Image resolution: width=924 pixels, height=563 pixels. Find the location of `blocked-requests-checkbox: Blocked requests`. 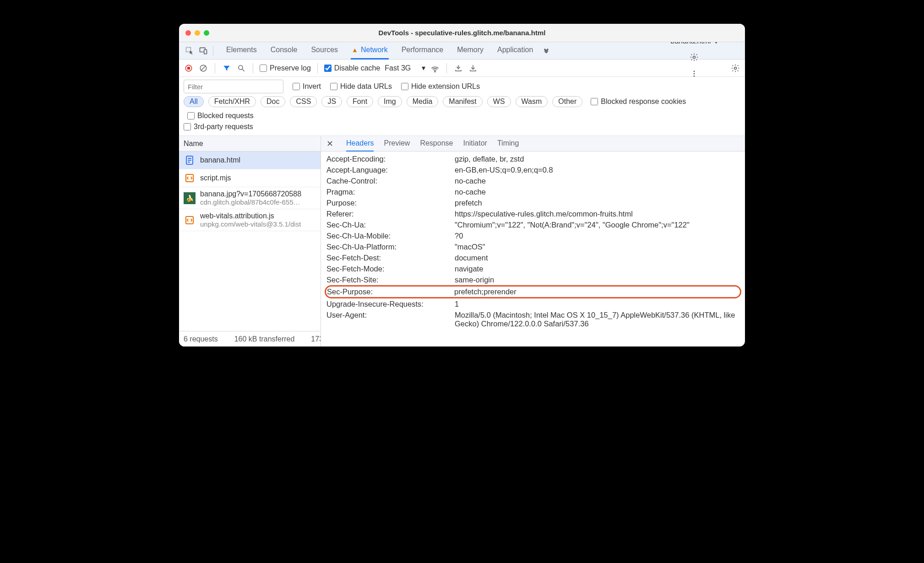

blocked-requests-checkbox: Blocked requests is located at coordinates (221, 116).